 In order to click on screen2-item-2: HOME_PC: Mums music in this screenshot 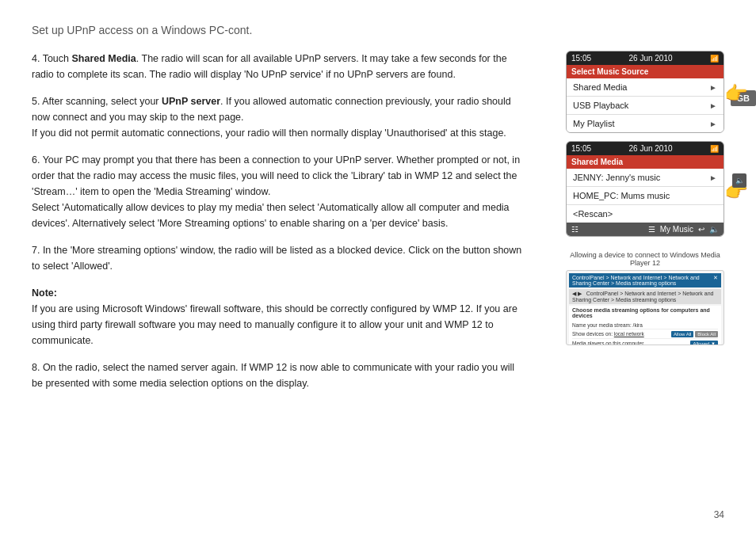, I will do `click(645, 196)`.